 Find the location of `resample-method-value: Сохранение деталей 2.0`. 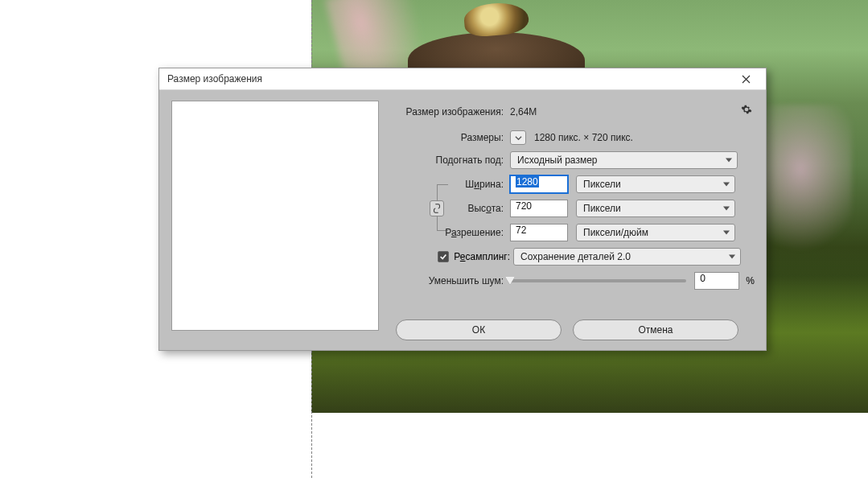

resample-method-value: Сохранение деталей 2.0 is located at coordinates (576, 257).